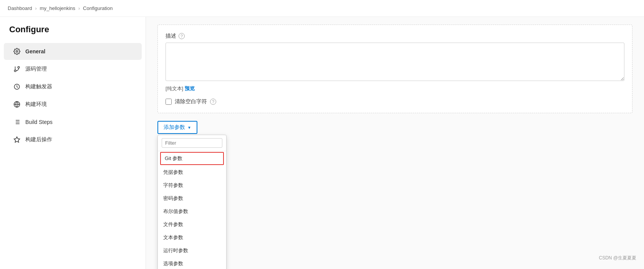  I want to click on branch-icon, so click(17, 69).